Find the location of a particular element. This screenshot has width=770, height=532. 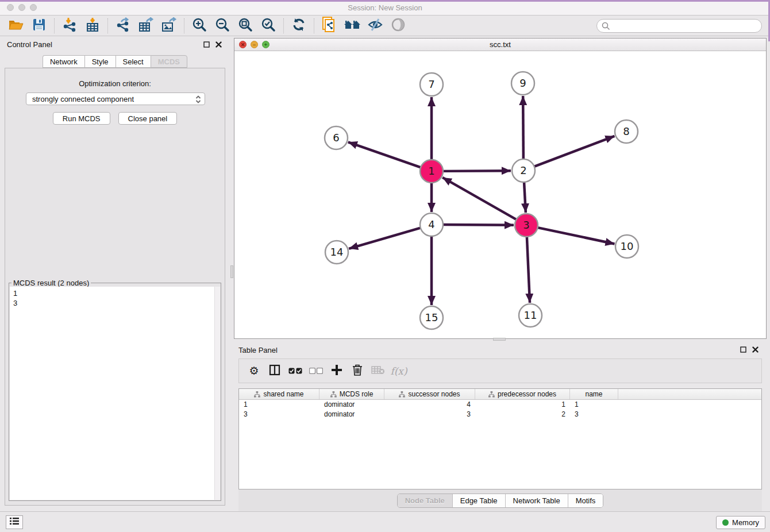

desktop-edge-top is located at coordinates (385, 1).